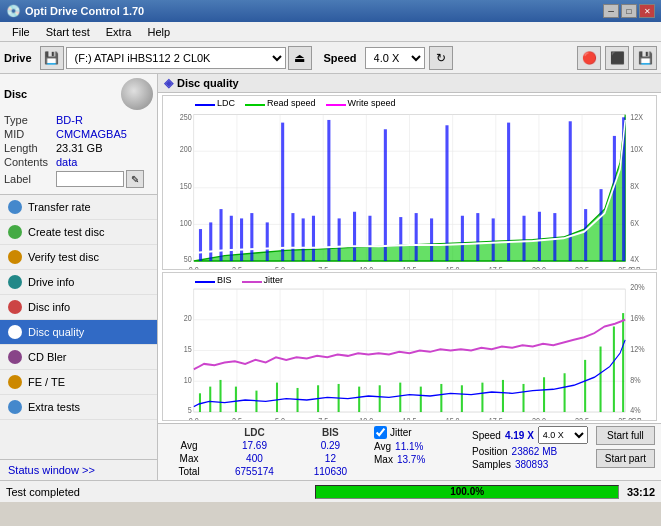 The image size is (661, 526). What do you see at coordinates (239, 280) in the screenshot?
I see `bottom-chart-legend: BIS Jitter` at bounding box center [239, 280].